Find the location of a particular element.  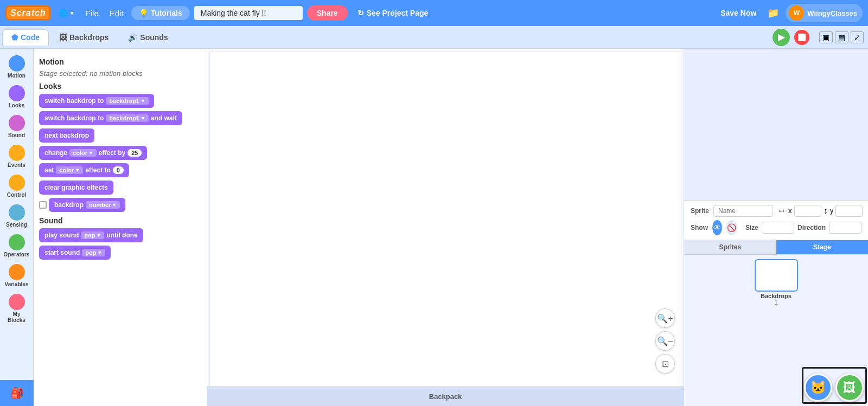

zoom-fit-icon: ⊡ is located at coordinates (665, 364).